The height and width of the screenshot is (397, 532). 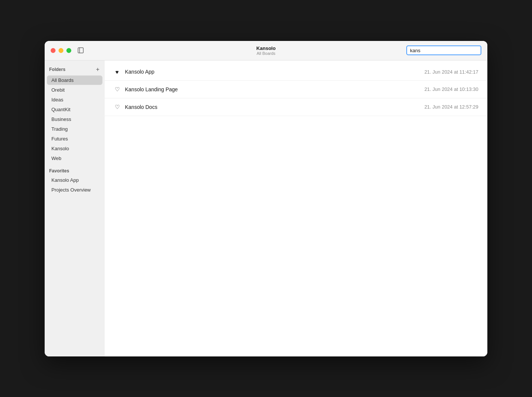 I want to click on app-title: Kansolo, so click(x=266, y=48).